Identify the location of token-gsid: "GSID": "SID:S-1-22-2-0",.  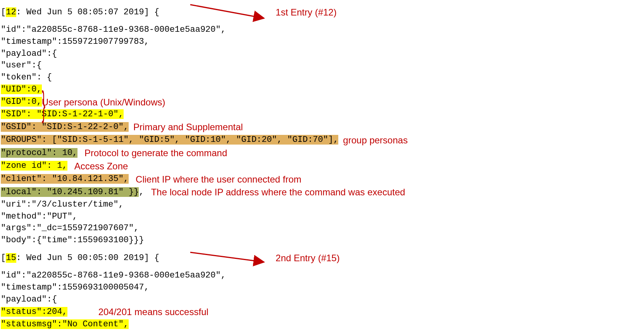
(65, 127).